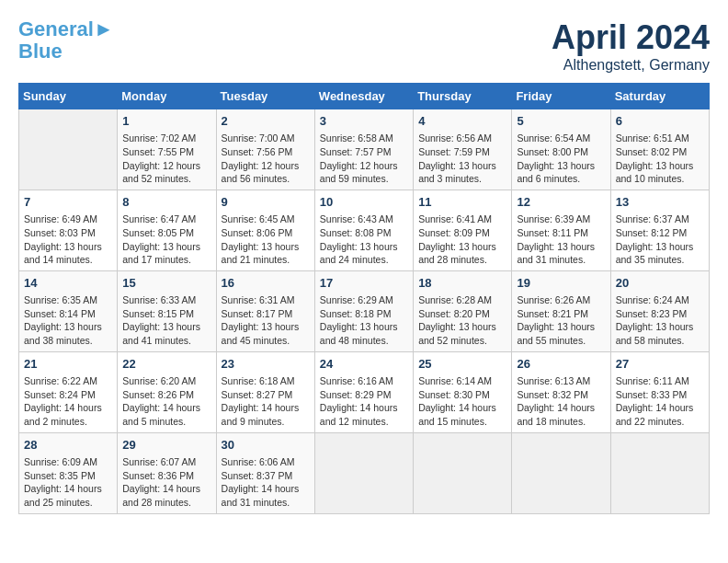 The image size is (728, 563). What do you see at coordinates (261, 173) in the screenshot?
I see `daylight-text: Daylight: 12 hours and 56 minutes.` at bounding box center [261, 173].